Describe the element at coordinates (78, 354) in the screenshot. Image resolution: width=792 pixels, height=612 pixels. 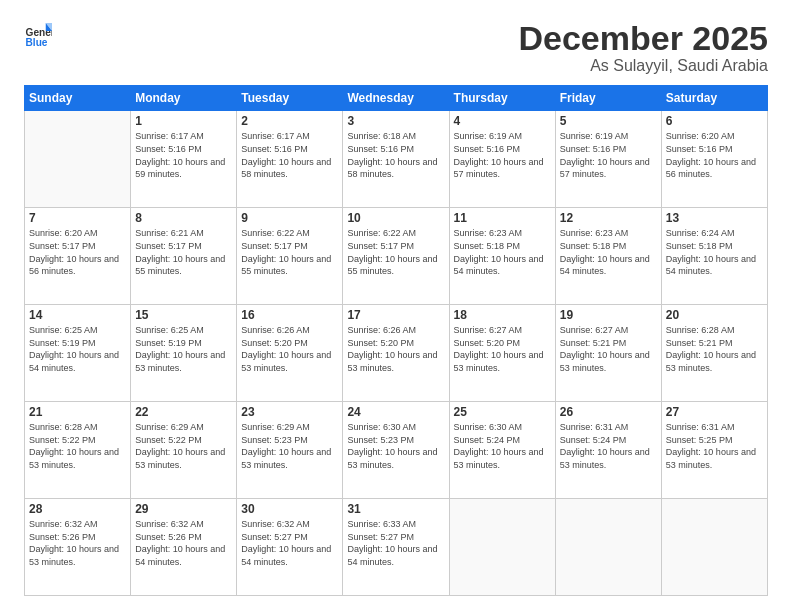
I see `table-row: 14 Sunrise: 6:25 AMSunset: 5:19 PMDaylig…` at that location.